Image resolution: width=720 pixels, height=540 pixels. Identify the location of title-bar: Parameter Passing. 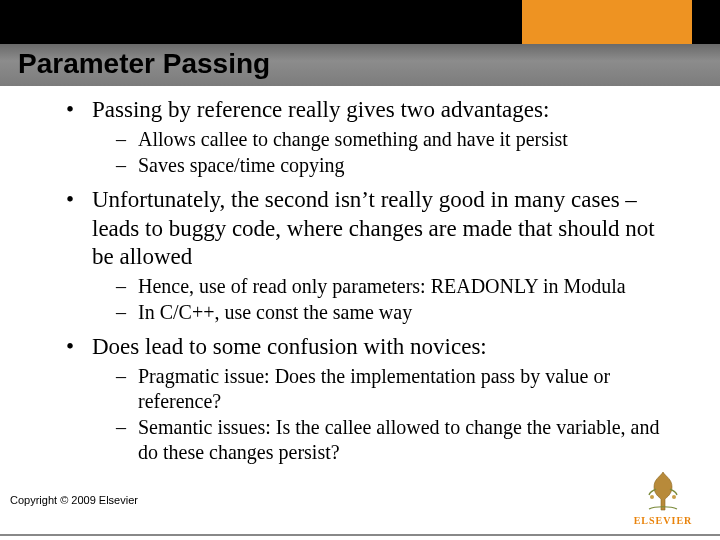
(360, 65).